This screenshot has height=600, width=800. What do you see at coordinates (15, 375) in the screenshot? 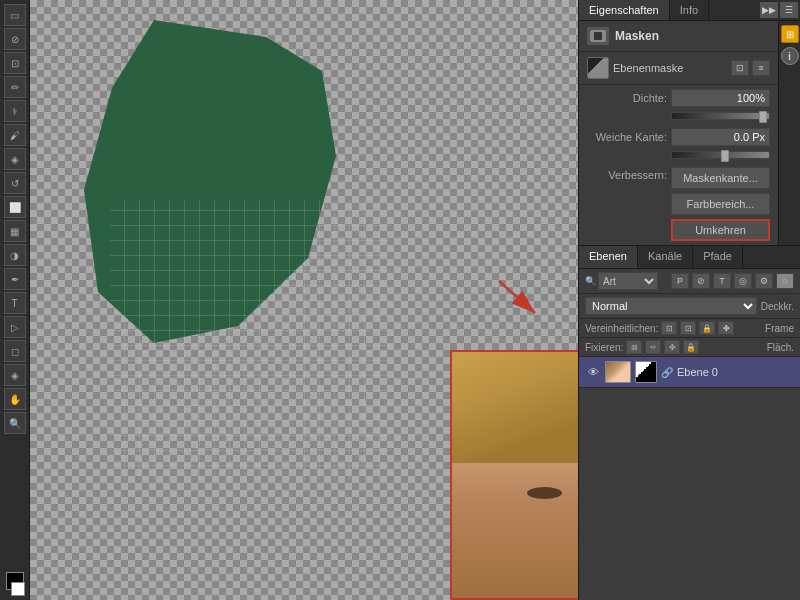
I see `tool-3d: ◈` at bounding box center [15, 375].